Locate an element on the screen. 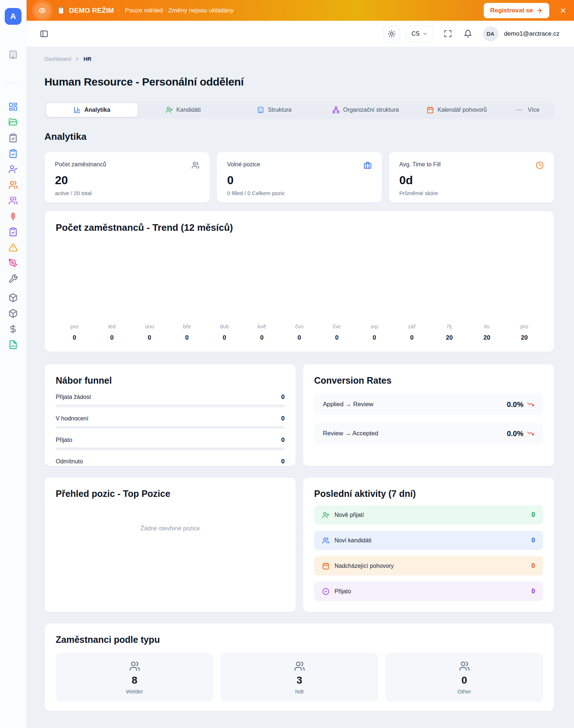  activity-label: Noví kandidáti is located at coordinates (353, 541).